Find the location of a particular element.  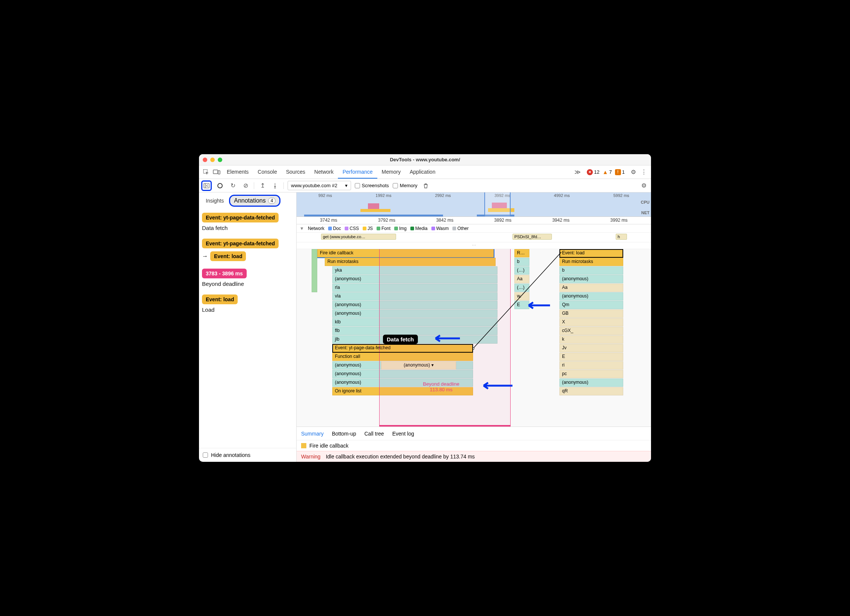

main-tabs: ElementsConsoleSourcesNetworkPerformance… is located at coordinates (397, 172).